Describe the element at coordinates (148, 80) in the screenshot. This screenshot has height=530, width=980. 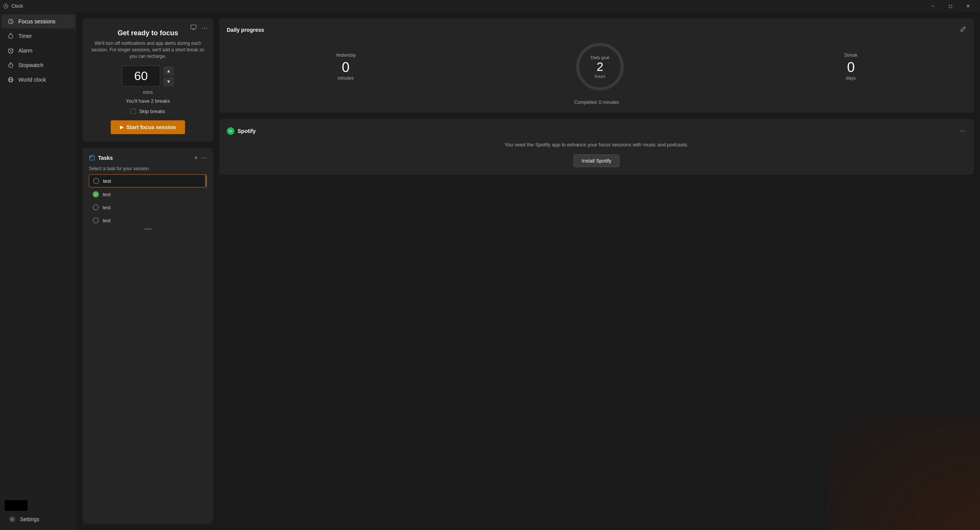
I see `focus-card: ⋯ Get ready to focus We'll turn off noti…` at that location.